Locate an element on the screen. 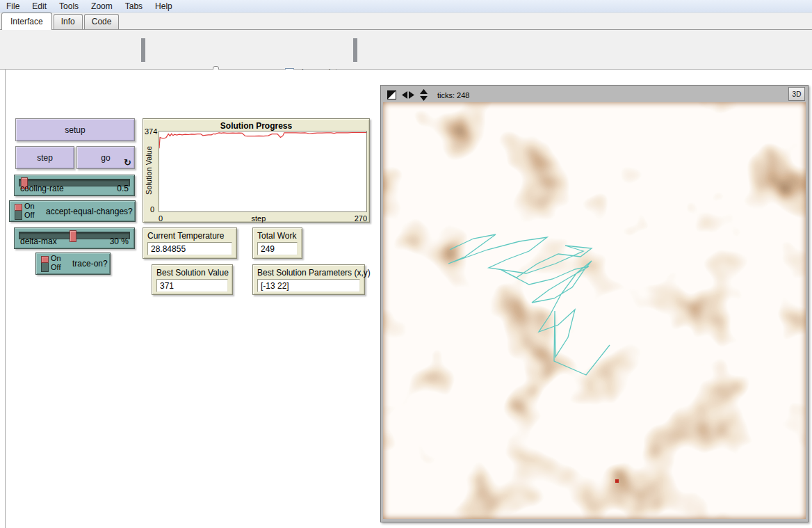 The image size is (812, 528). cooling-rate-slider: cooling-rate 0.5 is located at coordinates (74, 185).